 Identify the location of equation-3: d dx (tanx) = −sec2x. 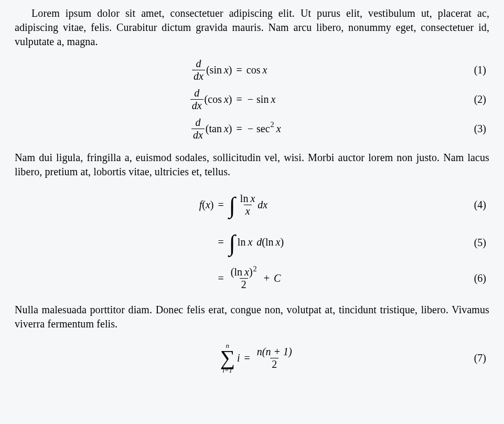
(251, 129).